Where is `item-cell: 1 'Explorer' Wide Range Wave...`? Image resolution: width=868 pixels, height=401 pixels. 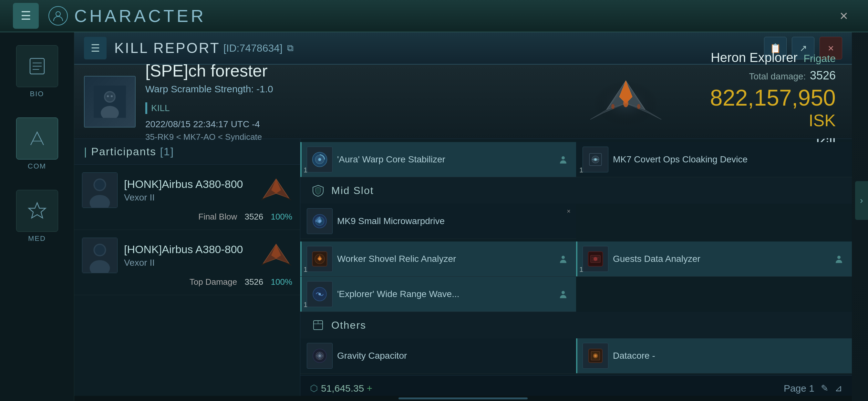
item-cell: 1 'Explorer' Wide Range Wave... is located at coordinates (438, 295).